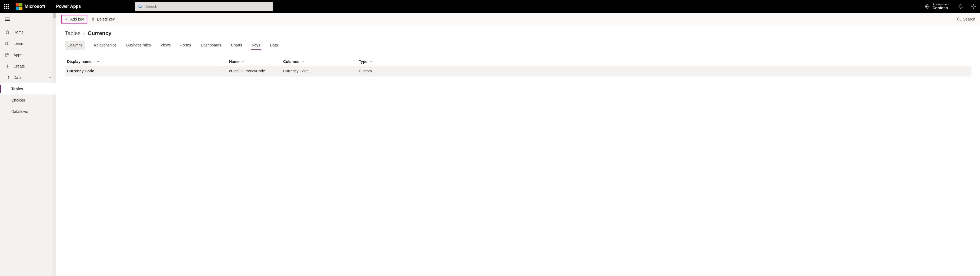 The height and width of the screenshot is (276, 980). What do you see at coordinates (256, 45) in the screenshot?
I see `tab-keys: Keys` at bounding box center [256, 45].